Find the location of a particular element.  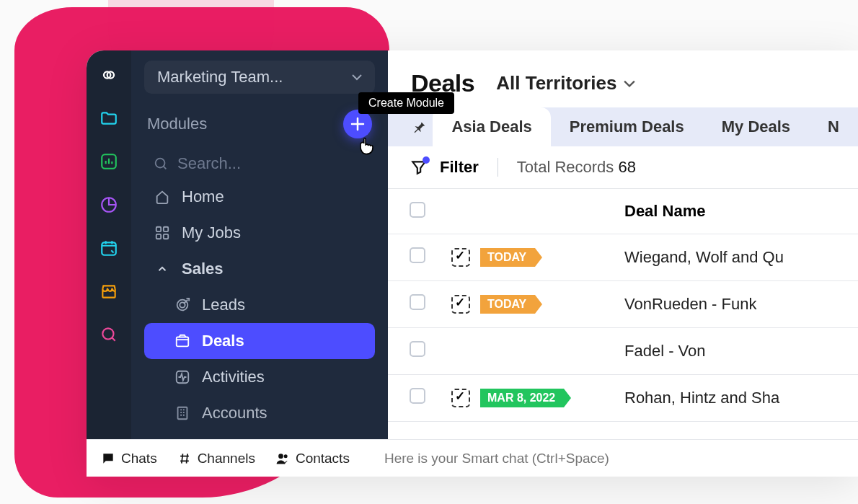

table-row: TODAYWiegand, Wolf and Qu is located at coordinates (623, 258).